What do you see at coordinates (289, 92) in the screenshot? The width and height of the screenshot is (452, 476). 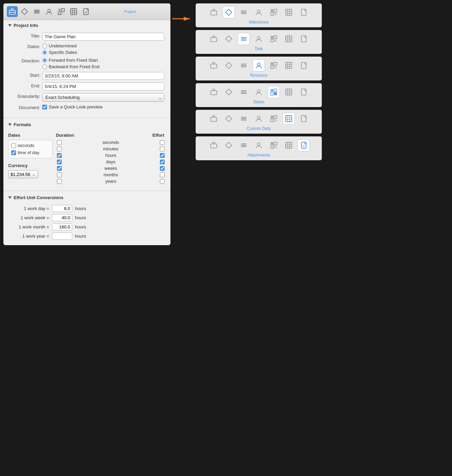 I see `styles-table-icon` at bounding box center [289, 92].